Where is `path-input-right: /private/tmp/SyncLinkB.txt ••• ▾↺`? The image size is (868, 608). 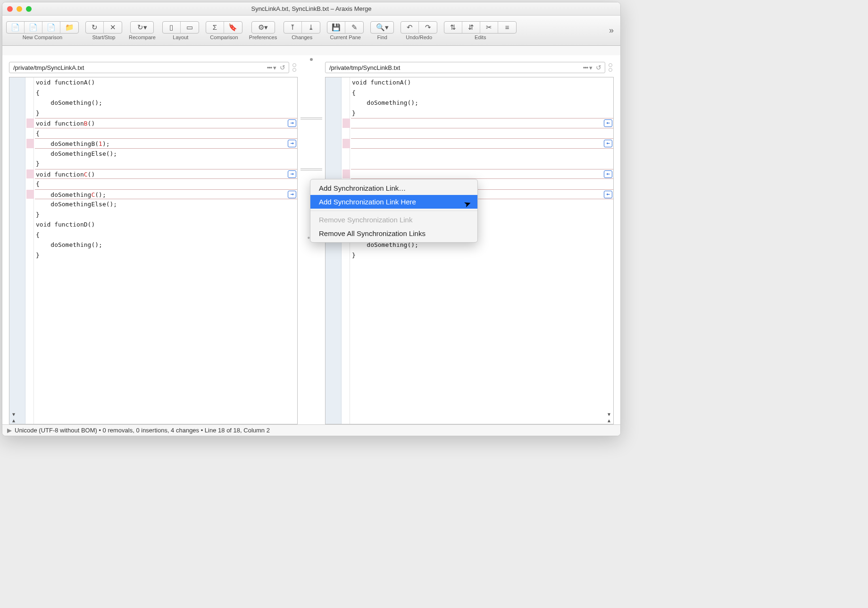 path-input-right: /private/tmp/SyncLinkB.txt ••• ▾↺ is located at coordinates (465, 68).